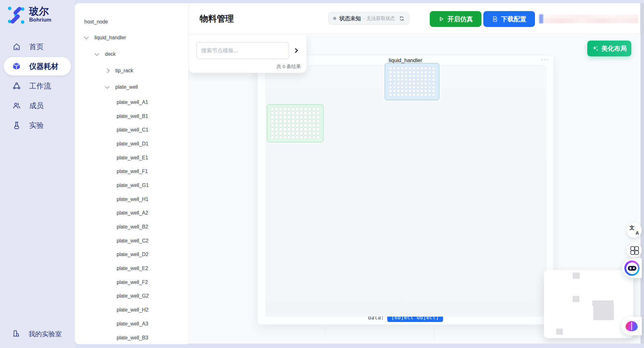 The image size is (644, 348). I want to click on tree-item-plate_well_F1: plate_well_F1, so click(132, 171).